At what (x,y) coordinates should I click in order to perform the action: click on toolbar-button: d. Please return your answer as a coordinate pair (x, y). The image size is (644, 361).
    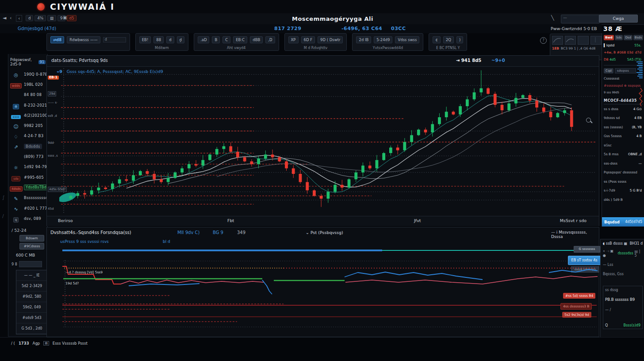
    Looking at the image, I should click on (170, 40).